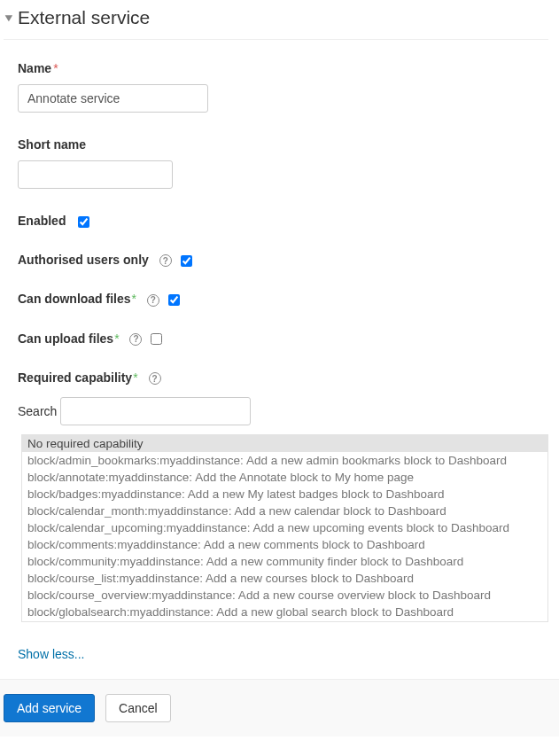  What do you see at coordinates (83, 18) in the screenshot?
I see `page-title: External service` at bounding box center [83, 18].